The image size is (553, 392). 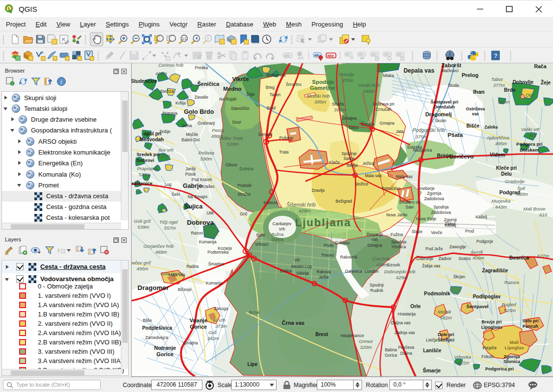 I want to click on svg-text: Prule, so click(x=329, y=245).